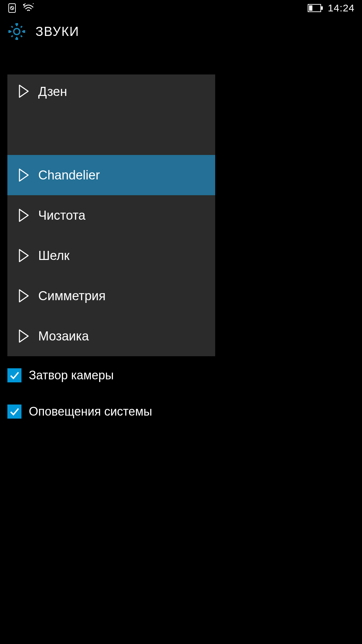 This screenshot has width=362, height=644. I want to click on page-title: ЗВУКИ, so click(58, 32).